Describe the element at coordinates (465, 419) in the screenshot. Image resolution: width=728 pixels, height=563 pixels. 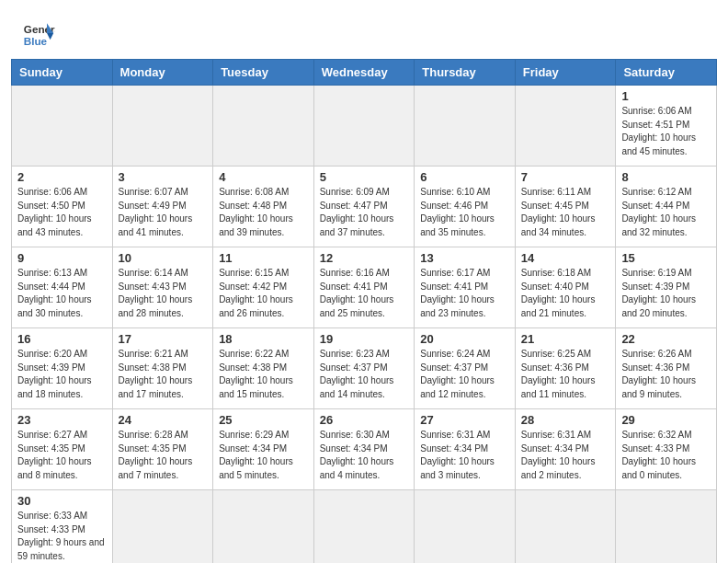
I see `day-number: 27` at that location.